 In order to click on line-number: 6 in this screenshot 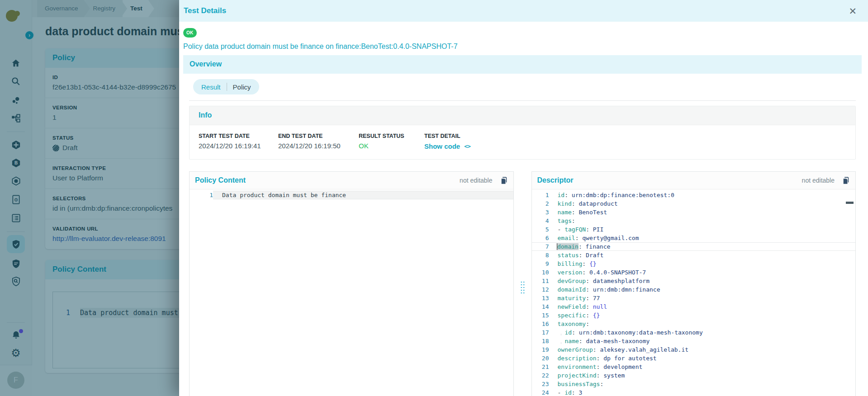, I will do `click(541, 238)`.